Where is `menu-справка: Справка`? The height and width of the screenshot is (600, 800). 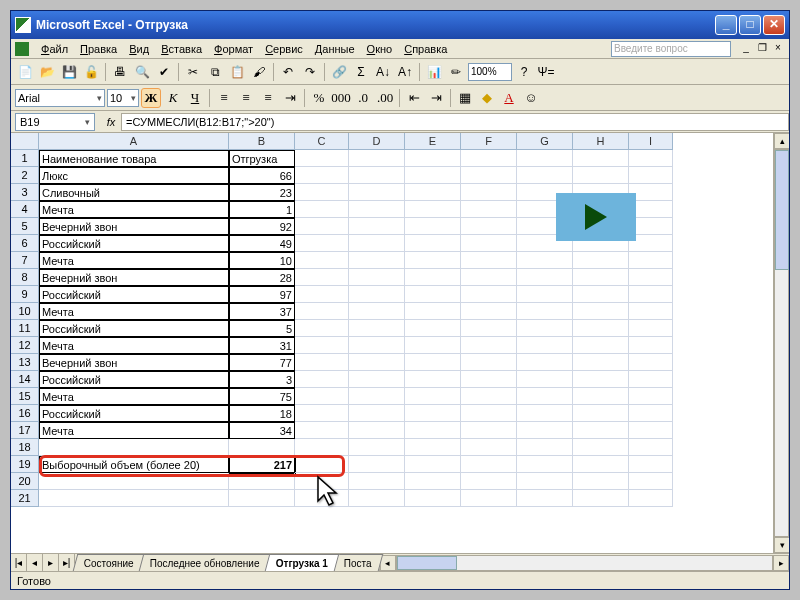
menu-справка: Справка is located at coordinates (426, 49).